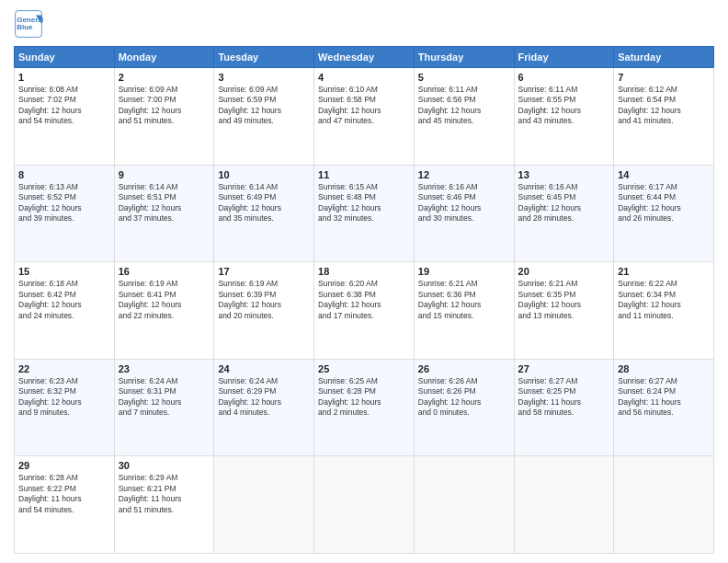 The width and height of the screenshot is (728, 563). Describe the element at coordinates (464, 203) in the screenshot. I see `cell-info: Sunrise: 6:16 AM Sunset: 6:46 PM Dayligh…` at that location.